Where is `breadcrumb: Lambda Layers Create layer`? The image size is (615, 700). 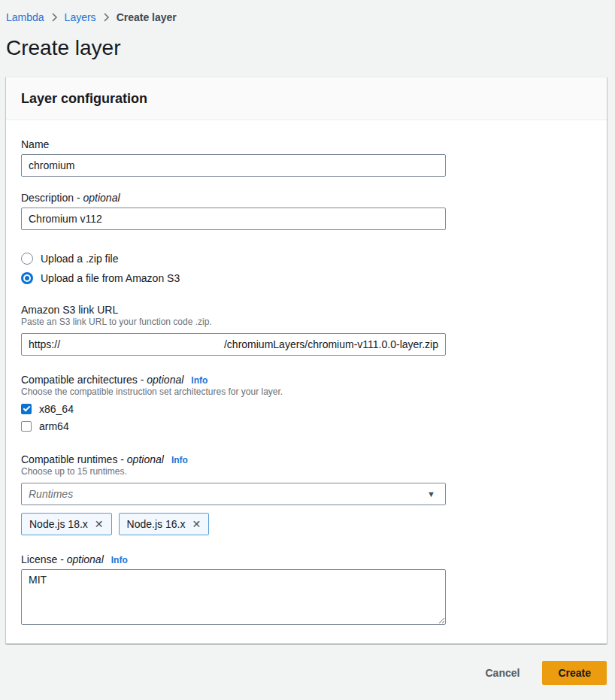
breadcrumb: Lambda Layers Create layer is located at coordinates (307, 12).